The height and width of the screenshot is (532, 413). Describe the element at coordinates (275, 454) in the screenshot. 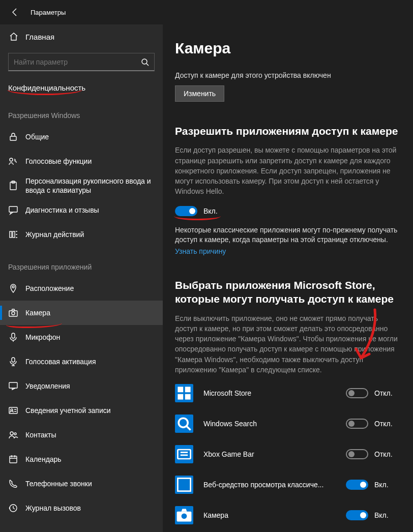

I see `app-name: Xbox Game Bar` at that location.